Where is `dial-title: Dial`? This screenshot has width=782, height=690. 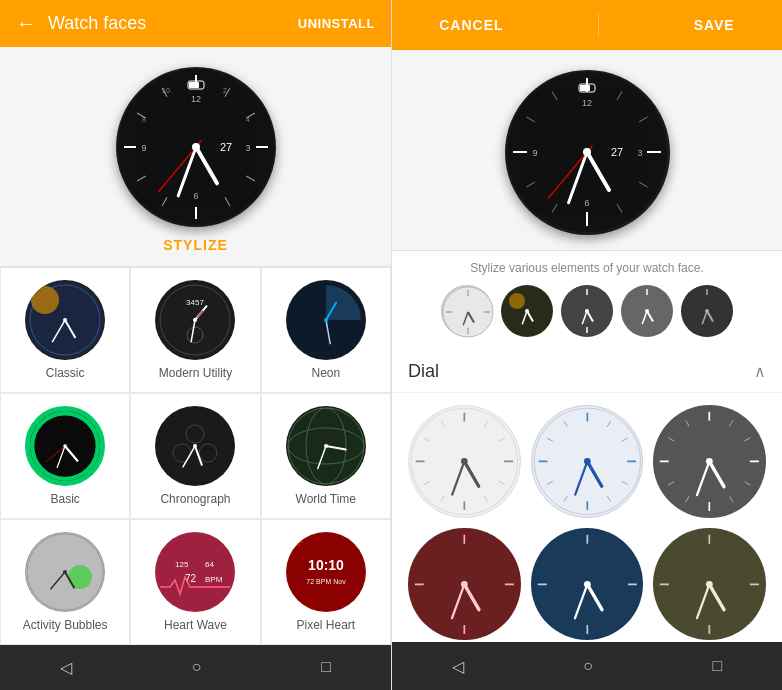
dial-title: Dial is located at coordinates (424, 372).